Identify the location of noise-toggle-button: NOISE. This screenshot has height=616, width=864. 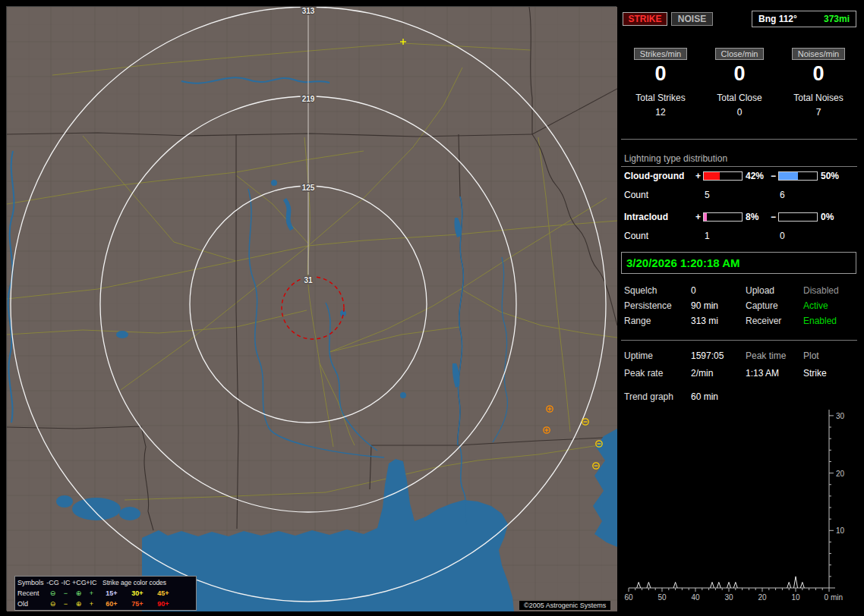
(692, 19).